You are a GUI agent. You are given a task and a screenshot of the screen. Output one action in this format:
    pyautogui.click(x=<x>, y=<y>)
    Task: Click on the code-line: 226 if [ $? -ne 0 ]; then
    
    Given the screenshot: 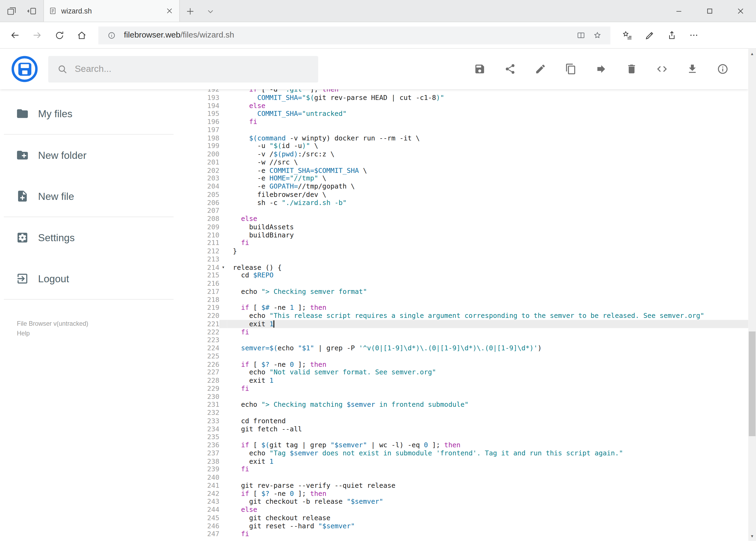 What is the action you would take?
    pyautogui.click(x=471, y=364)
    